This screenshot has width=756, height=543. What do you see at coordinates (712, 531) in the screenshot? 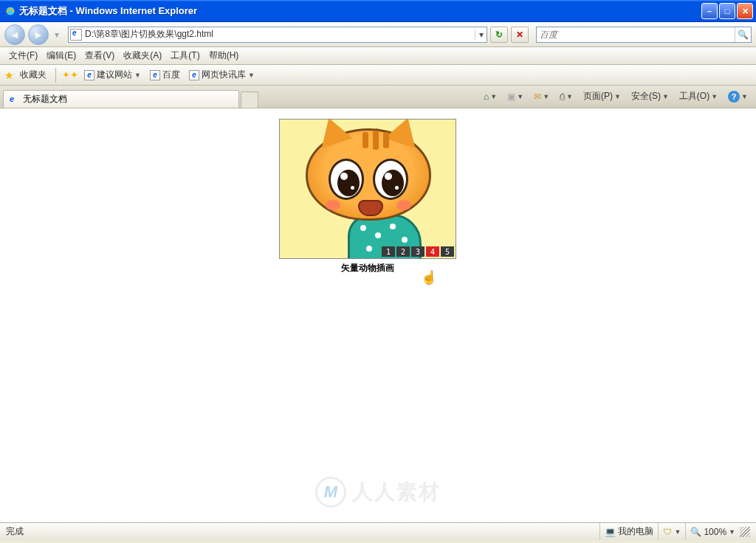
I see `zoom-level: 🔍100%▼` at bounding box center [712, 531].